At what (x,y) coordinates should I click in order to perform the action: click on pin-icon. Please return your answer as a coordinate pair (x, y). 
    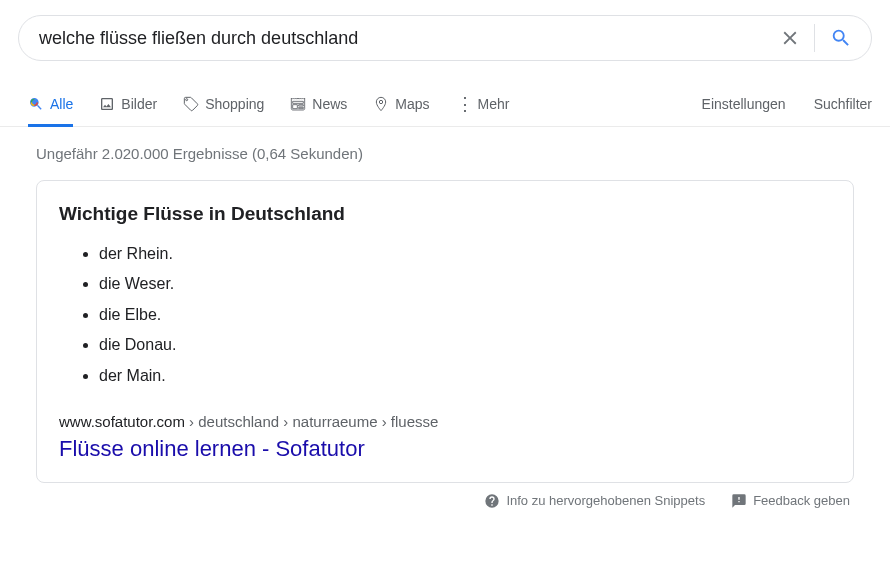
    Looking at the image, I should click on (381, 104).